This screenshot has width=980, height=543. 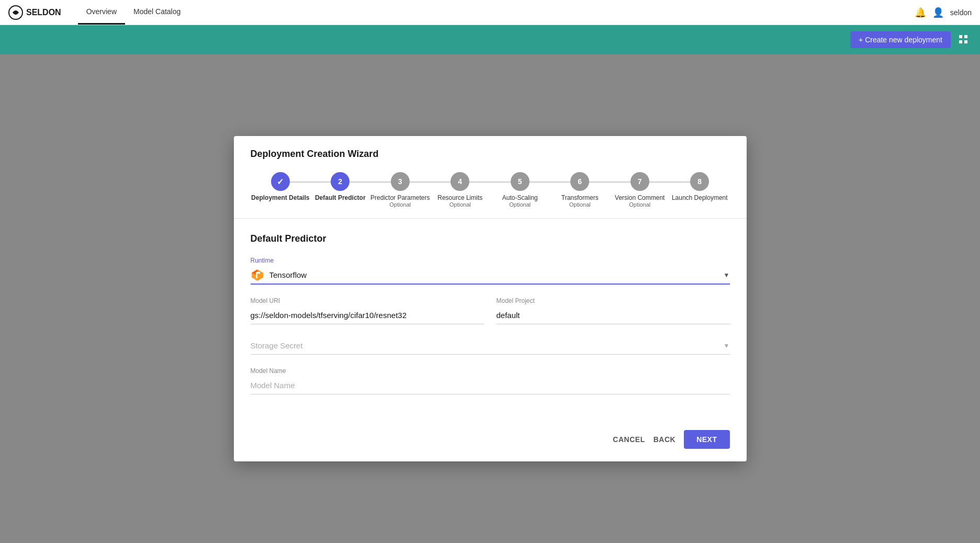 What do you see at coordinates (961, 13) in the screenshot?
I see `nav-user: seldon` at bounding box center [961, 13].